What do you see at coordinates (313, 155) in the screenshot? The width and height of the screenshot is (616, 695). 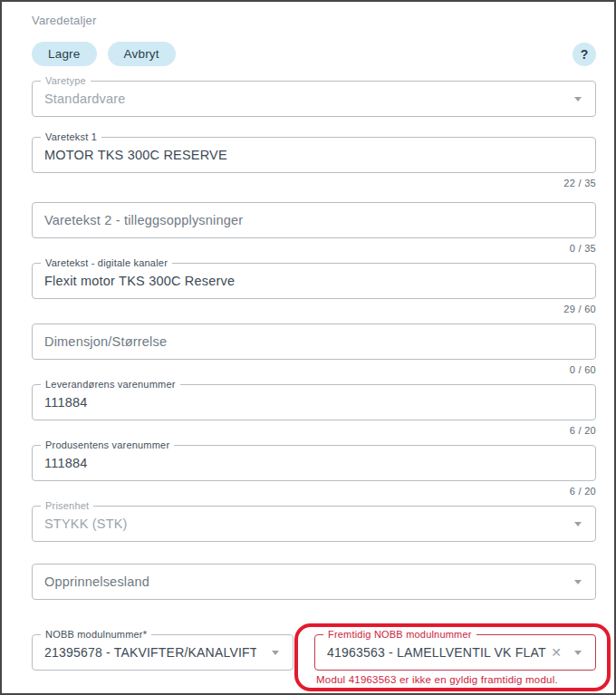 I see `varetekst1-field: Varetekst 1` at bounding box center [313, 155].